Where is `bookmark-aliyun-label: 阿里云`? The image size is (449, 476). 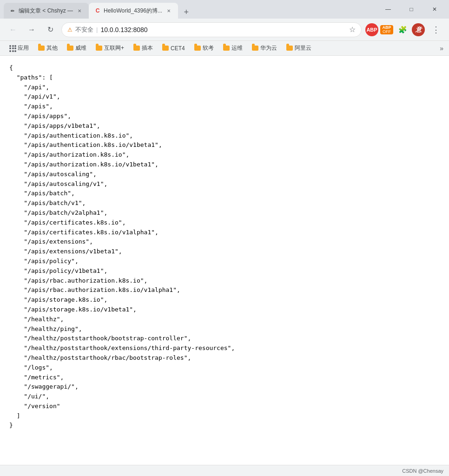 bookmark-aliyun-label: 阿里云 is located at coordinates (303, 48).